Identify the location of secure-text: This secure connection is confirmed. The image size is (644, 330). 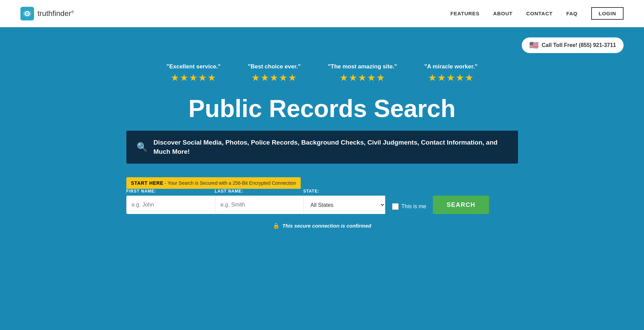
(327, 226).